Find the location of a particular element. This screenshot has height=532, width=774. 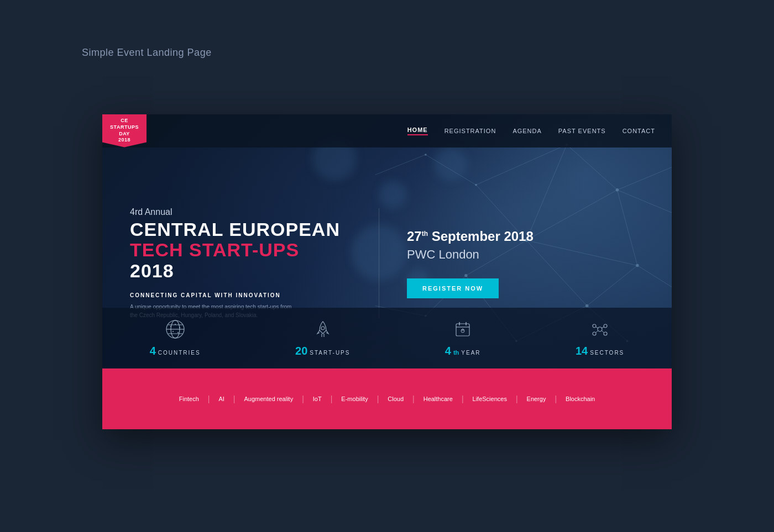

startups-number: 20 is located at coordinates (301, 351).